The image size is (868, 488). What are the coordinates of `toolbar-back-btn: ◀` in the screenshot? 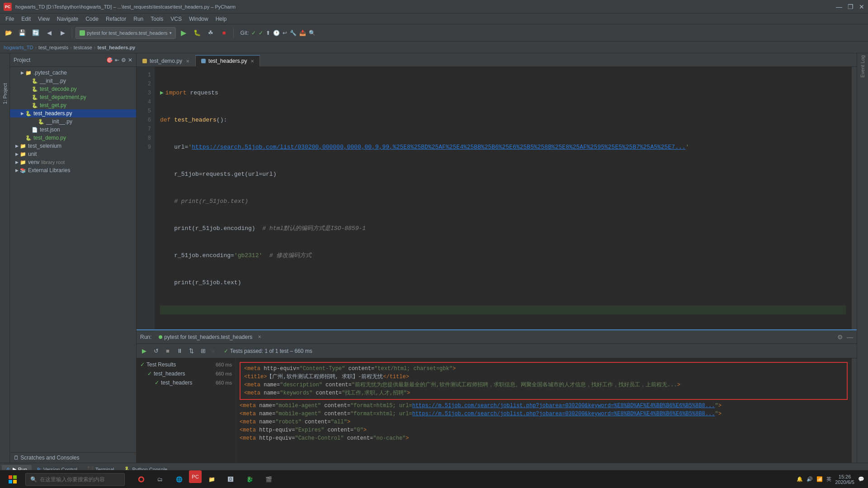 It's located at (49, 33).